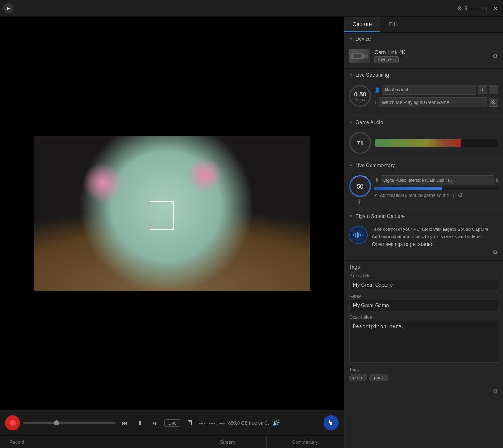 The image size is (503, 448). What do you see at coordinates (423, 57) in the screenshot?
I see `device-content: Cam Link 4K 1080p30 i ⚙` at bounding box center [423, 57].